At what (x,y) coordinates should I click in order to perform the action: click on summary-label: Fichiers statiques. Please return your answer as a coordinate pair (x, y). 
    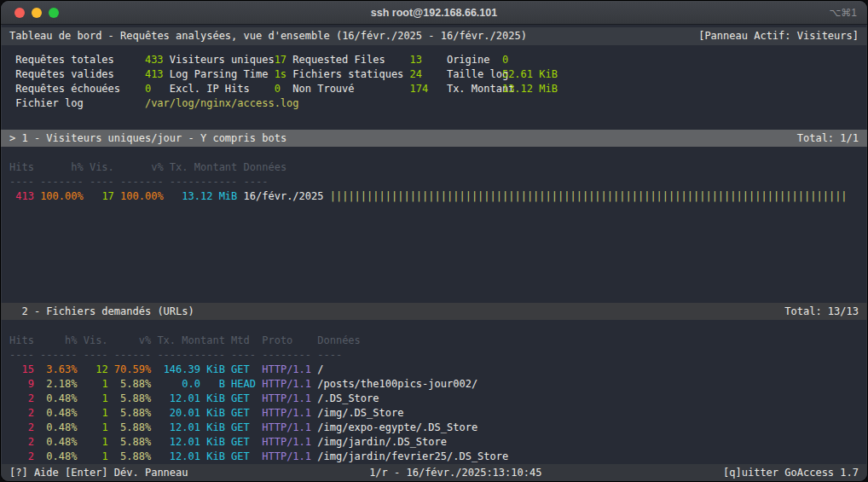
    Looking at the image, I should click on (351, 75).